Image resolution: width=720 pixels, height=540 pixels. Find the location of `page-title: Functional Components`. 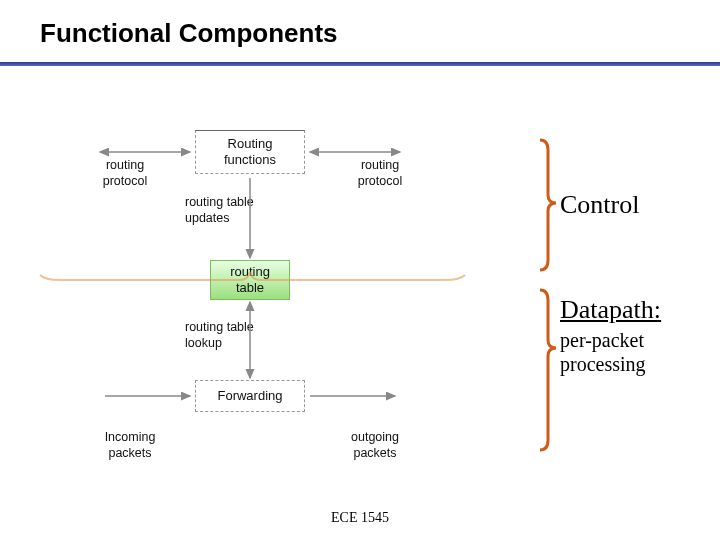

page-title: Functional Components is located at coordinates (189, 34).